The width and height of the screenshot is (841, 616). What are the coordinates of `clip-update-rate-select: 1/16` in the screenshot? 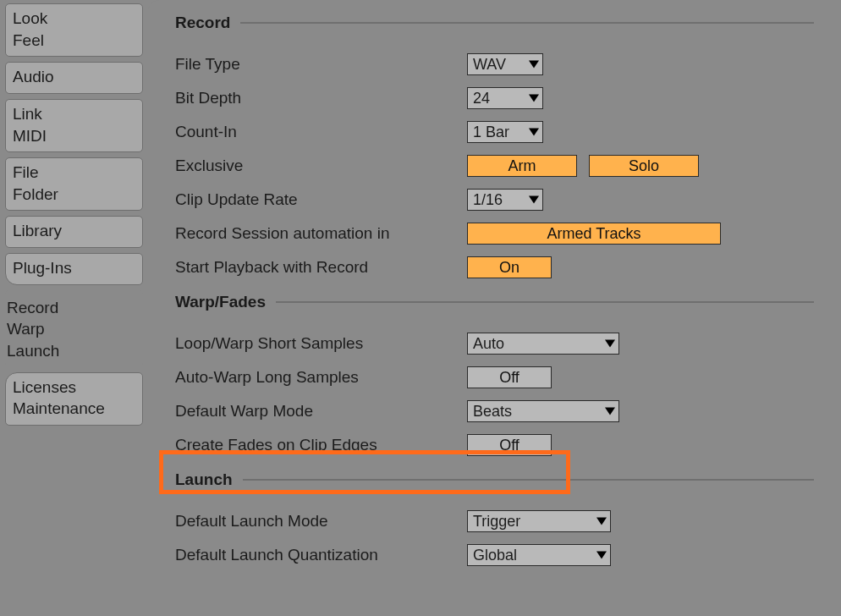 It's located at (505, 200).